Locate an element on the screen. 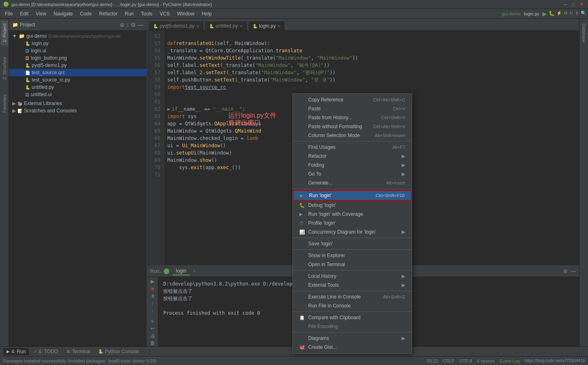 This screenshot has height=365, width=588. run-start-button: ▶ is located at coordinates (153, 281).